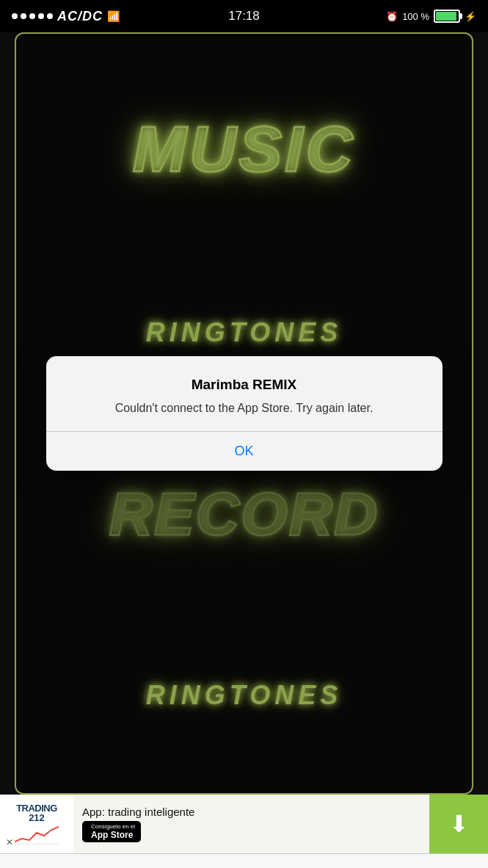 This screenshot has height=868, width=488. I want to click on ad-title: App: trading inteligente, so click(251, 812).